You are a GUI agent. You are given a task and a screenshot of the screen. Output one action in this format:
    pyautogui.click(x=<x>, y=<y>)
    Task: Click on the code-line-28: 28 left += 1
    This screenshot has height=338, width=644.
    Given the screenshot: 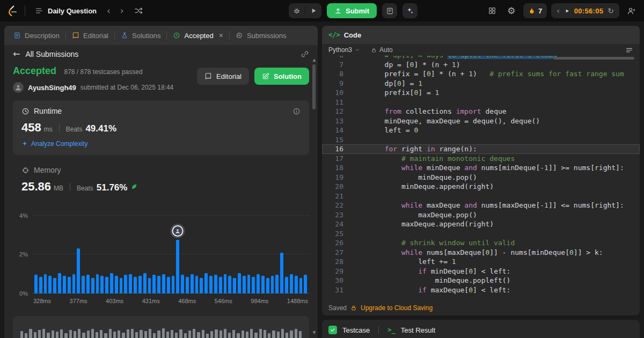 What is the action you would take?
    pyautogui.click(x=481, y=262)
    